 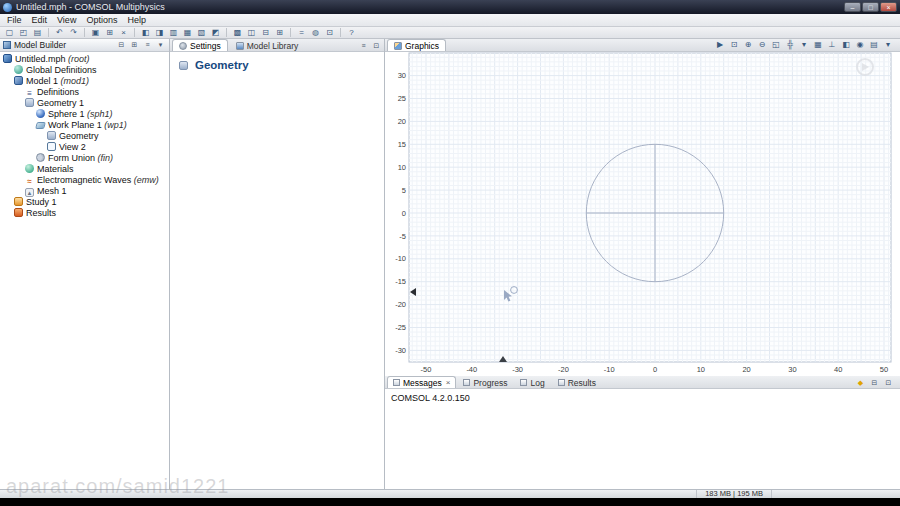 I want to click on tab-progress: Progress, so click(x=485, y=382).